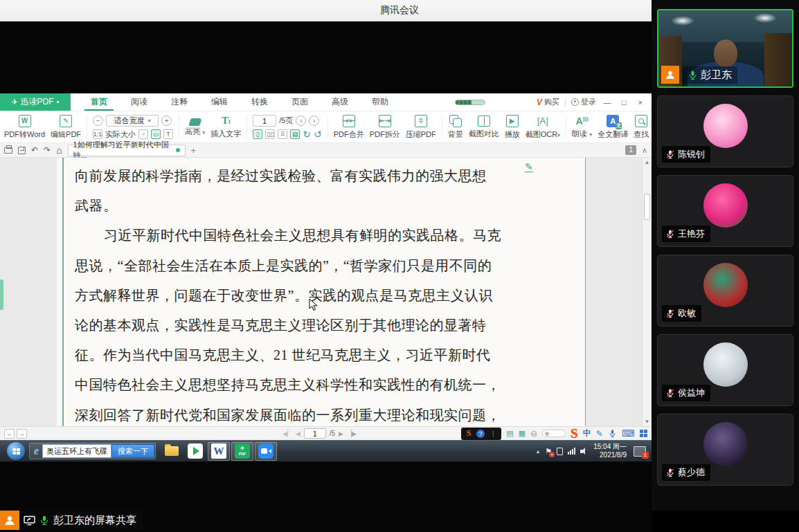  Describe the element at coordinates (582, 127) in the screenshot. I see `read-aloud-button: A))) 朗读 ▾` at that location.